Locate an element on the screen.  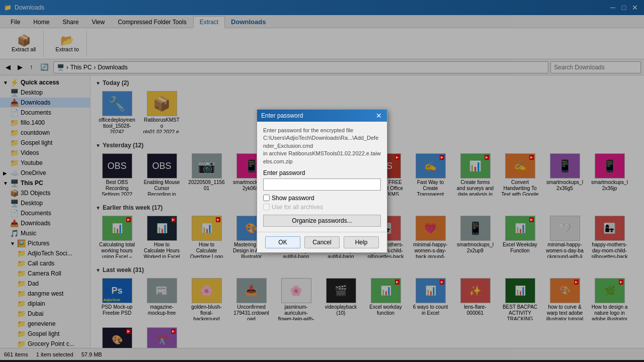
dialog-info-line2: C:\Users\AdjioTech\Downloads\Ra...\Add_D… is located at coordinates (321, 142).